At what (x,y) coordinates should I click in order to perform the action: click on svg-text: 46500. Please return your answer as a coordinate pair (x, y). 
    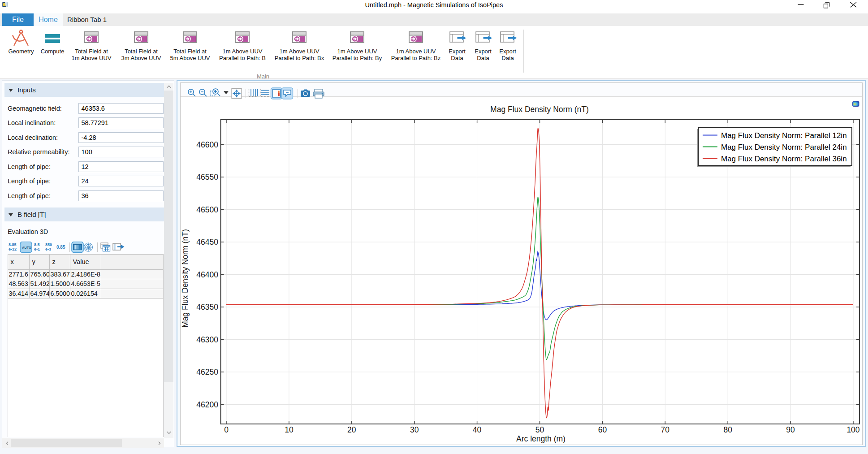
    Looking at the image, I should click on (207, 210).